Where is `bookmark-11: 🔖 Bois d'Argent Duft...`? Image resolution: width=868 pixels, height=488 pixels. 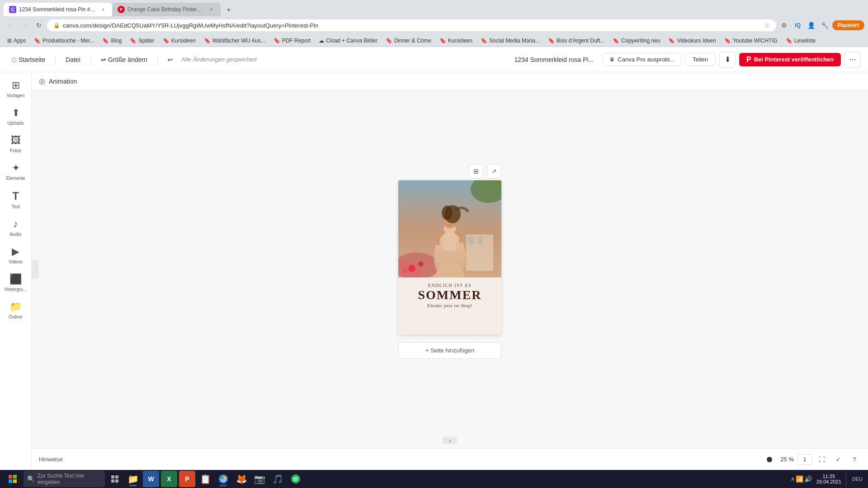 bookmark-11: 🔖 Bois d'Argent Duft... is located at coordinates (576, 41).